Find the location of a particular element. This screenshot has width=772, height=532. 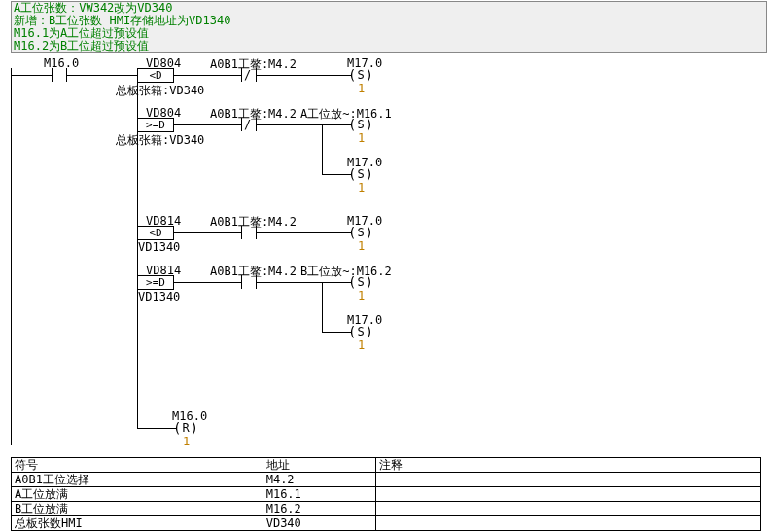

cell-address: VD340 is located at coordinates (319, 523).